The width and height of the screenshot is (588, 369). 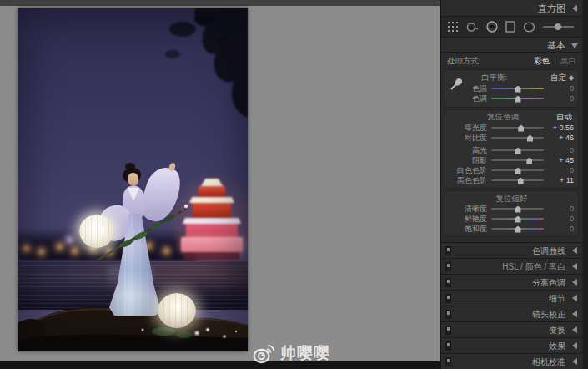 I want to click on treatment-label: 处理方式:, so click(x=464, y=62).